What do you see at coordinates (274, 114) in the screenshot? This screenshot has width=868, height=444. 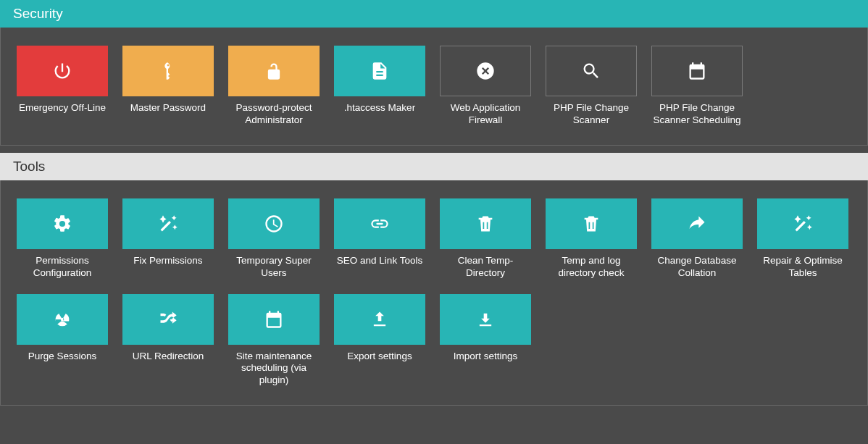 I see `tile-label: Password-protect Administrator` at bounding box center [274, 114].